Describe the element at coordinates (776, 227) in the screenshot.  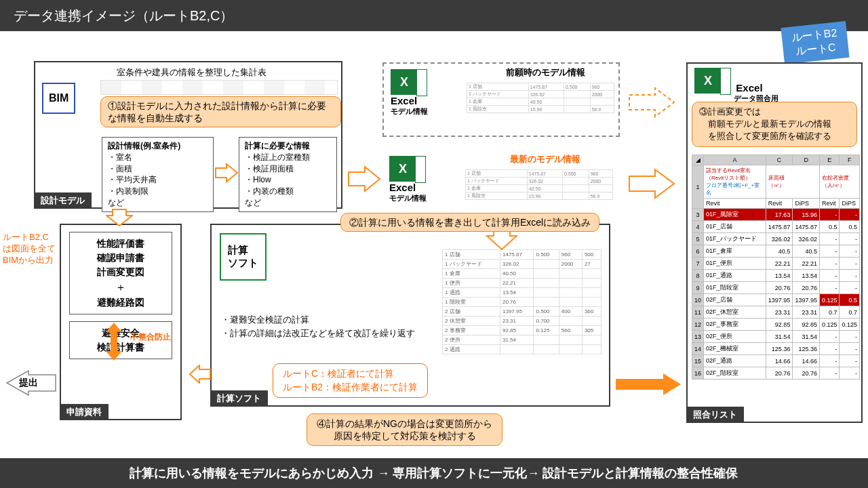
I see `table-row: 401F_店舗1475.871475.870.50.5` at that location.